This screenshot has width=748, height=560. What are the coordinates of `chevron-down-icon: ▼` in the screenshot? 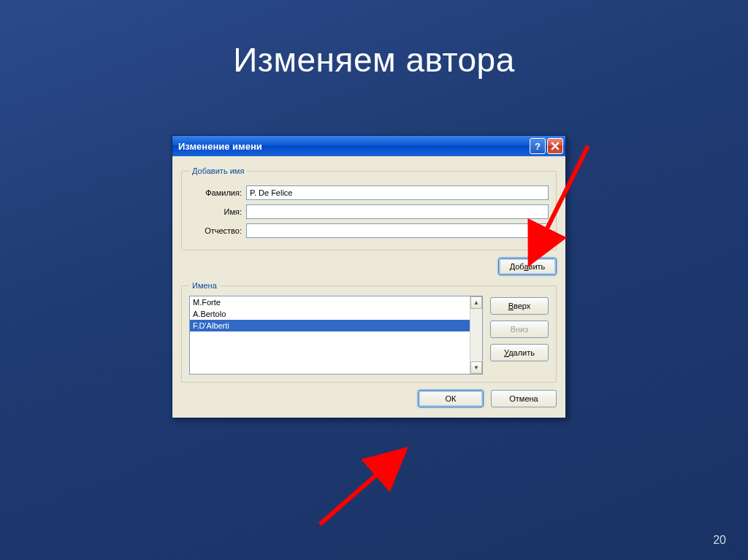 It's located at (476, 368).